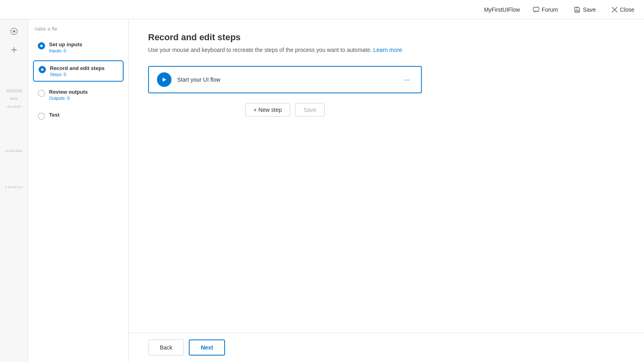  I want to click on close-icon, so click(615, 10).